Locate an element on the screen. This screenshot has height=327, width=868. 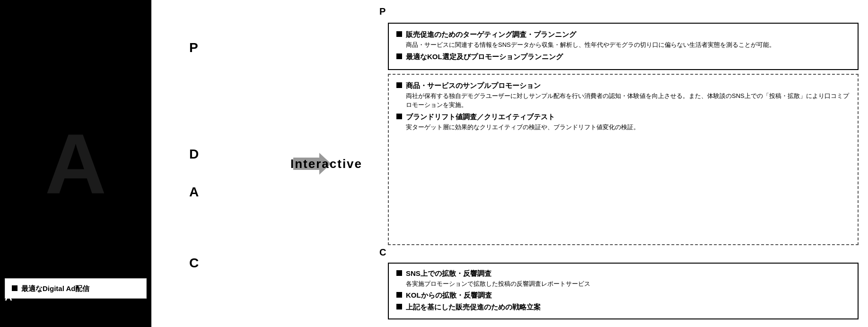
left-a-label: A is located at coordinates (9, 297).